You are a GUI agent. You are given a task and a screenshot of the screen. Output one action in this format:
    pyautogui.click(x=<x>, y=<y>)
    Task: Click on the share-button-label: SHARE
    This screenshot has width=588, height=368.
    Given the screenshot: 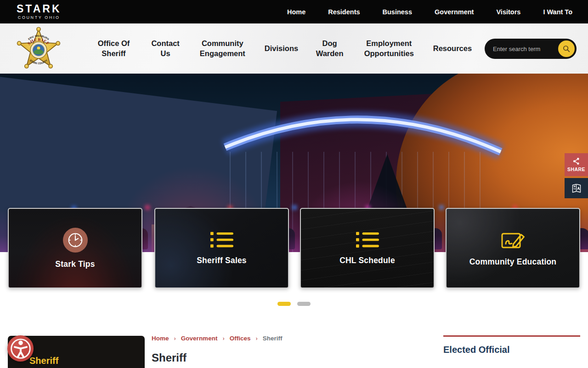 What is the action you would take?
    pyautogui.click(x=576, y=169)
    